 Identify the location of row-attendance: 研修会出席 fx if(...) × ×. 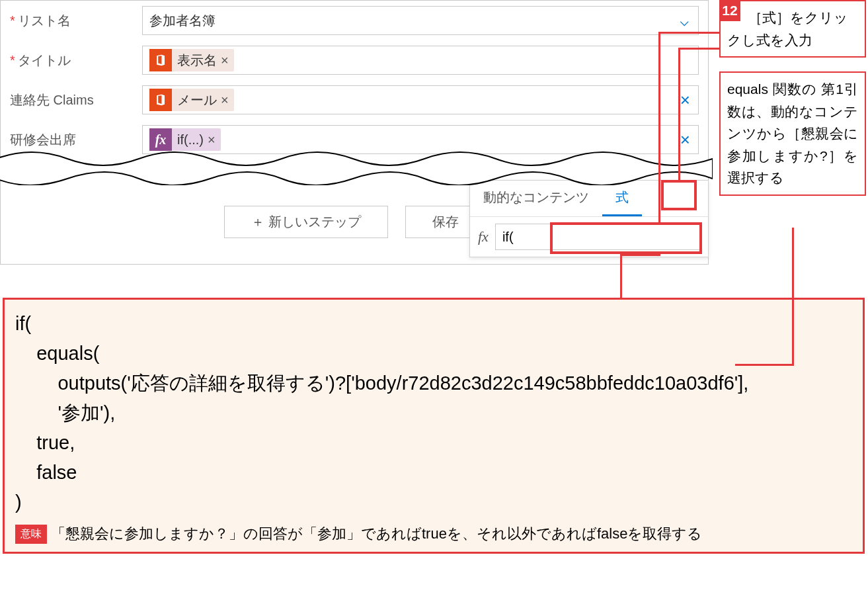
(354, 140).